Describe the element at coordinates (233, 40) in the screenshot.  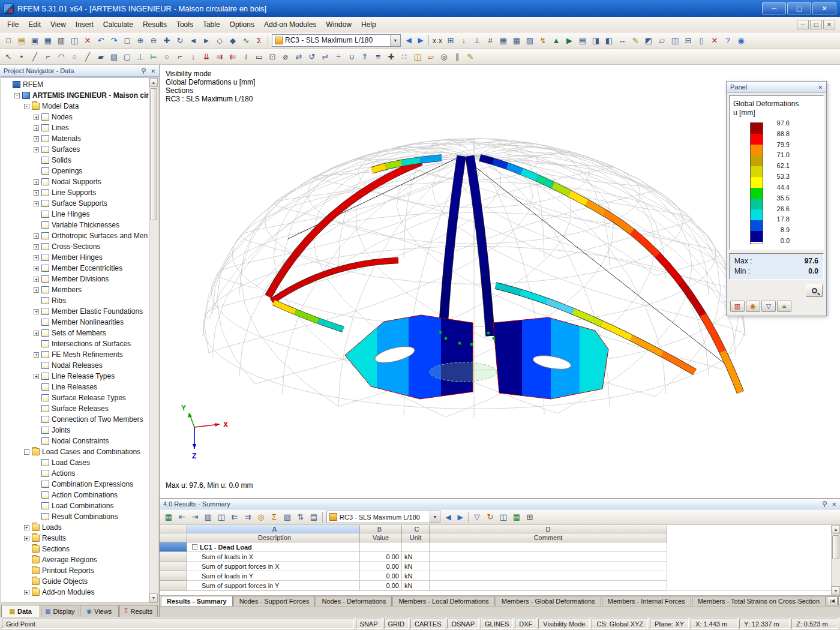
I see `render-mode-icon: ◆` at that location.